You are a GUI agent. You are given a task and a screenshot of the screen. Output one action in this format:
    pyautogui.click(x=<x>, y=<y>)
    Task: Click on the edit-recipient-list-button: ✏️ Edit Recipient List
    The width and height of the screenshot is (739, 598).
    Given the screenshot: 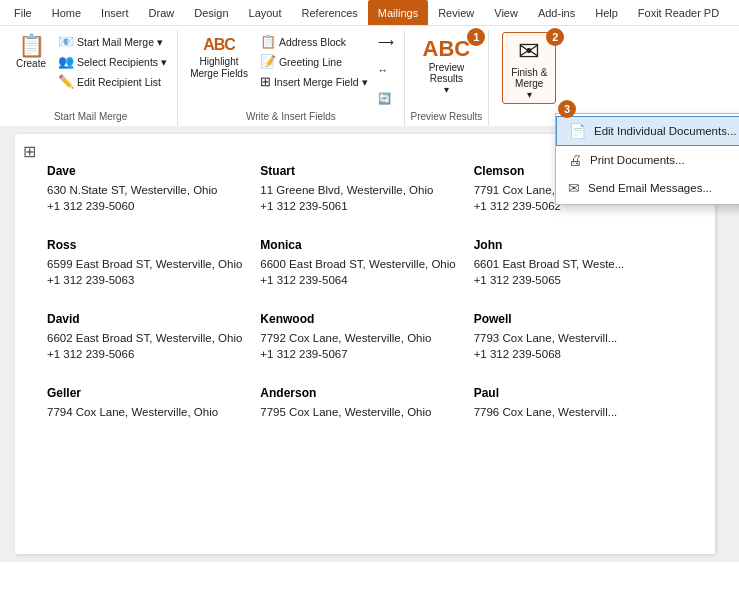 What is the action you would take?
    pyautogui.click(x=112, y=82)
    